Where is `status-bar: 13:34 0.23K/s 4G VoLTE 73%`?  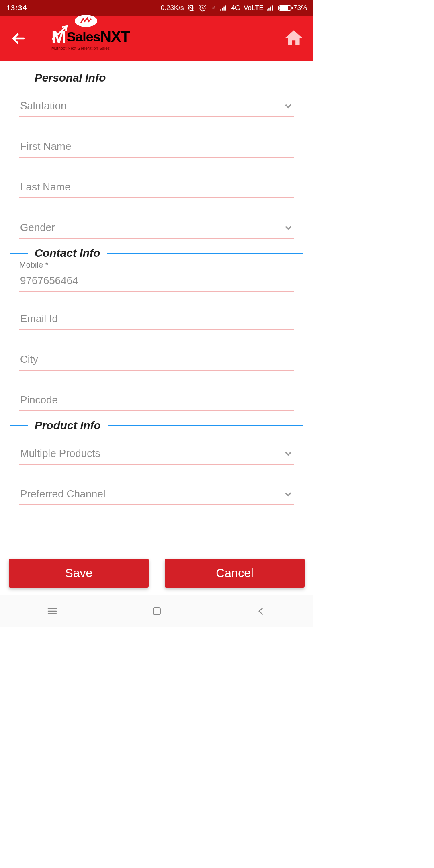 status-bar: 13:34 0.23K/s 4G VoLTE 73% is located at coordinates (157, 8).